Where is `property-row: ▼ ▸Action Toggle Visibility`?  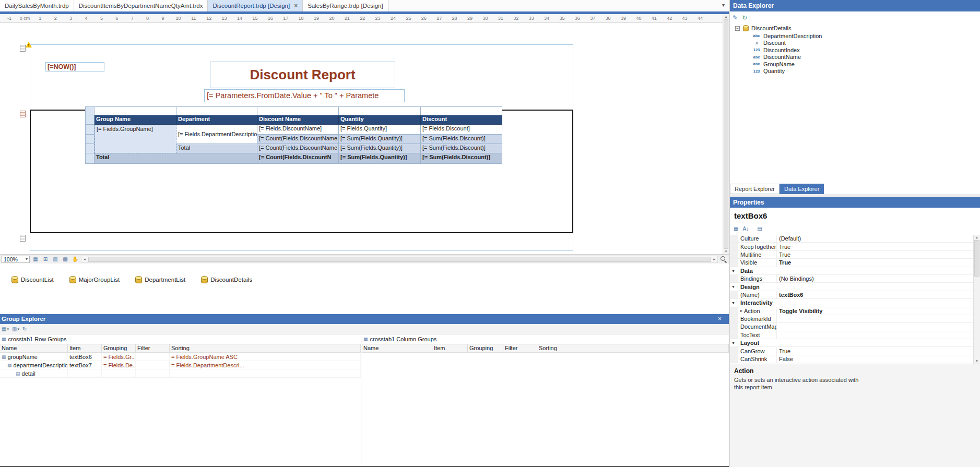
property-row: ▼ ▸Action Toggle Visibility is located at coordinates (852, 311).